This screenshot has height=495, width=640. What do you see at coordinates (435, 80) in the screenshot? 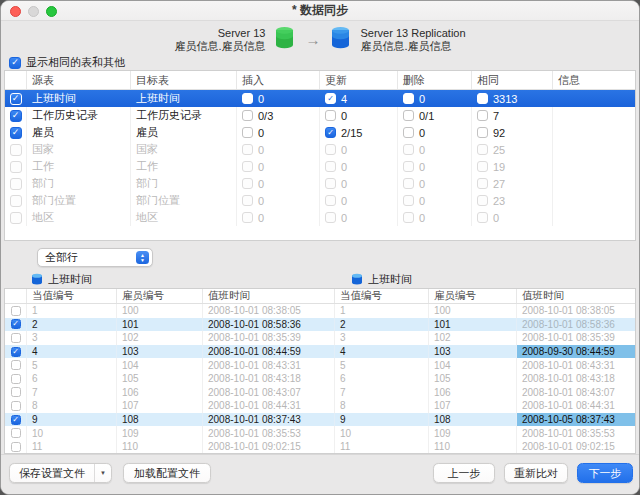
I see `column-header-delete: 删除` at bounding box center [435, 80].